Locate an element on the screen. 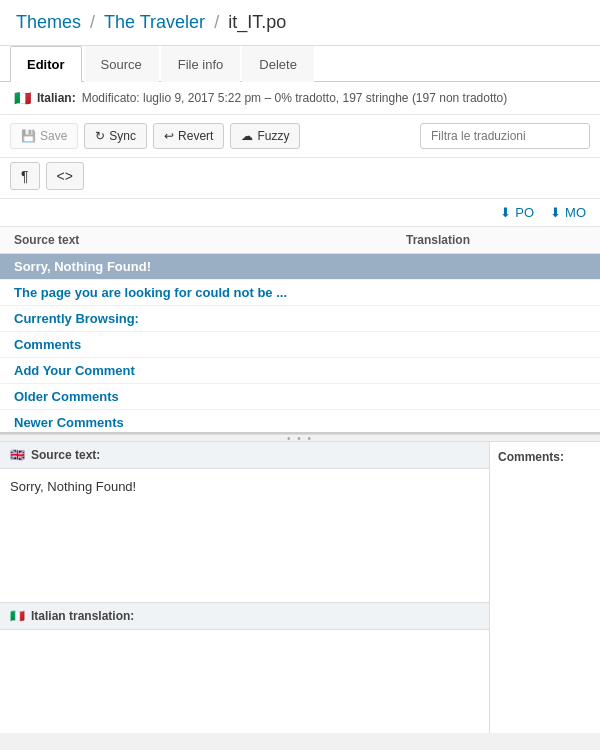  tab-editor: Editor is located at coordinates (46, 64).